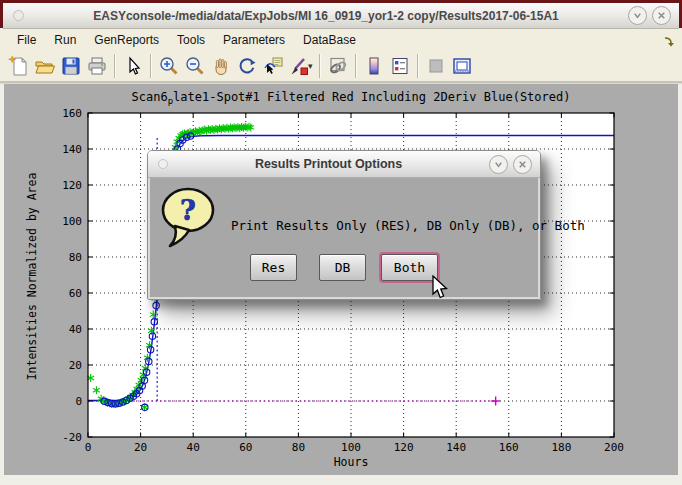 The height and width of the screenshot is (485, 682). What do you see at coordinates (638, 16) in the screenshot?
I see `shade-button` at bounding box center [638, 16].